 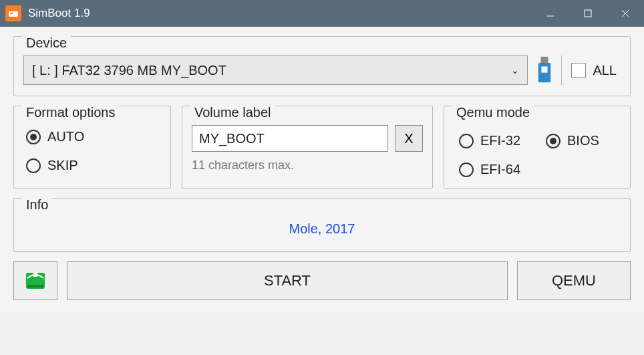 I want to click on volume-hint: 11 characters max., so click(x=307, y=166).